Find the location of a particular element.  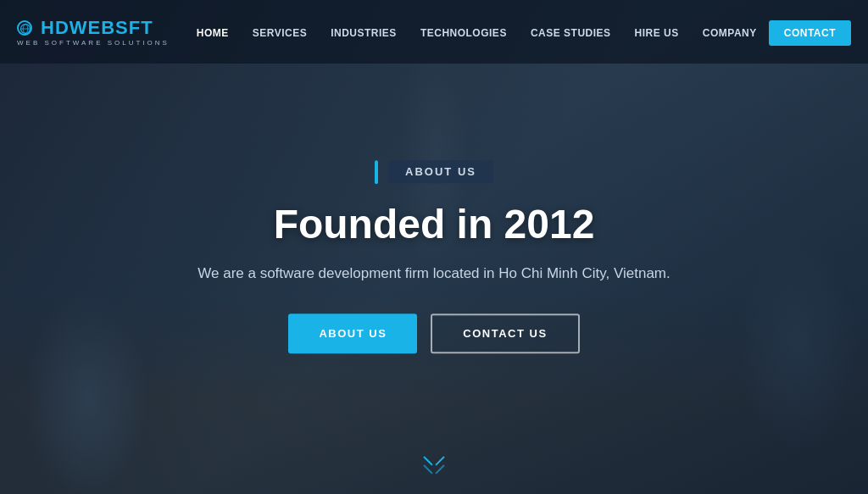

hero-subtitle: We are a software development firm locat… is located at coordinates (434, 274).